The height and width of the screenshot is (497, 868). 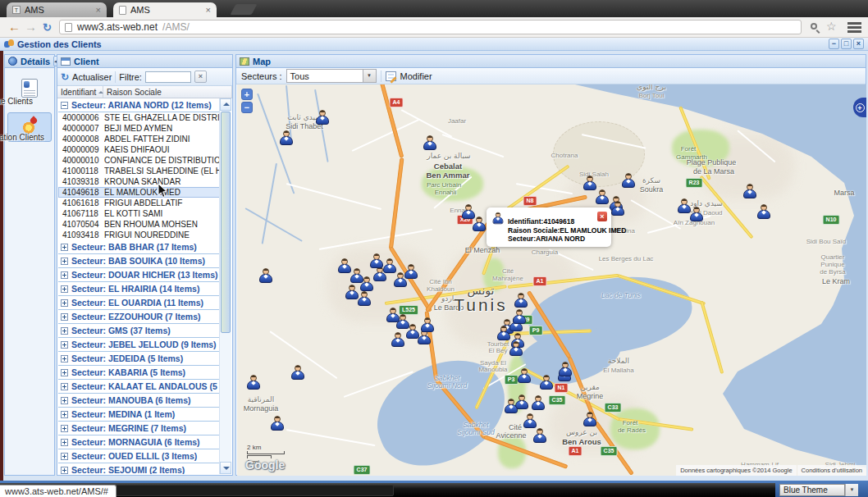 I want to click on forward-icon: →, so click(x=31, y=27).